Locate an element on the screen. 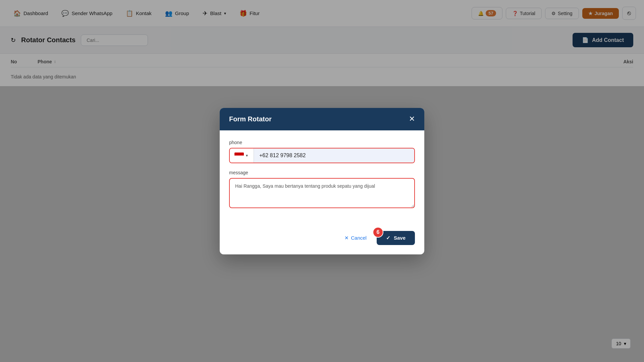  step-badge: 6 is located at coordinates (378, 232).